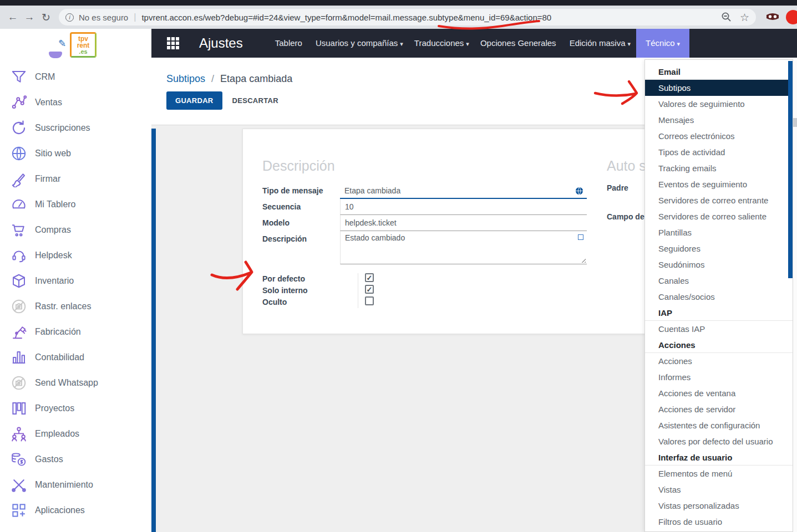 Image resolution: width=797 pixels, height=532 pixels. What do you see at coordinates (19, 434) in the screenshot?
I see `people-icon` at bounding box center [19, 434].